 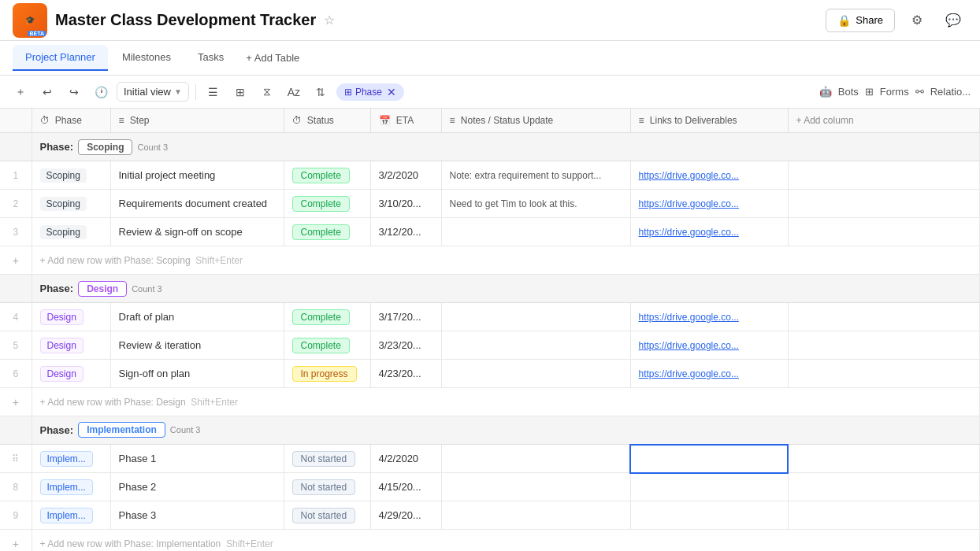 What do you see at coordinates (506, 261) in the screenshot?
I see `add-row-text-scoping: + Add new row with Phase: Scoping Shift+…` at bounding box center [506, 261].